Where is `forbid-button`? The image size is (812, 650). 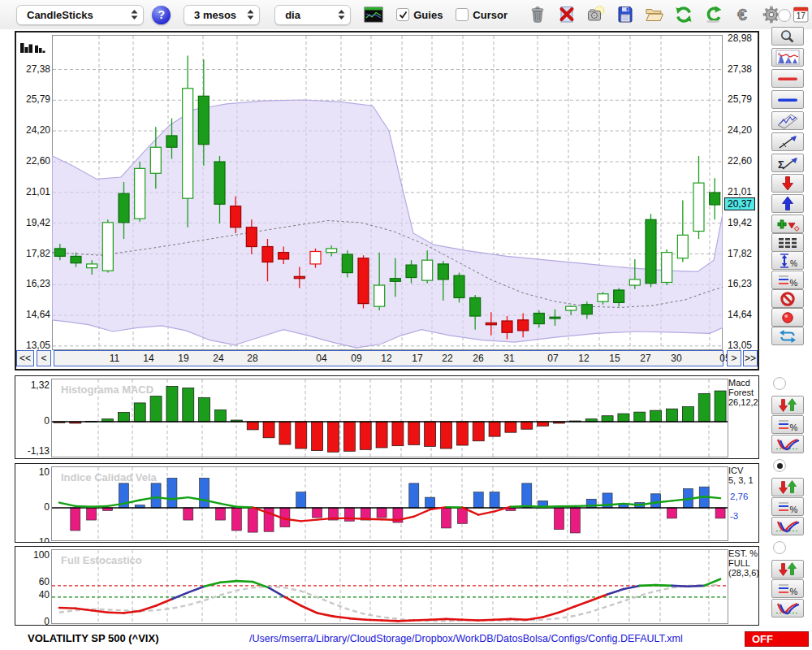
forbid-button is located at coordinates (788, 299).